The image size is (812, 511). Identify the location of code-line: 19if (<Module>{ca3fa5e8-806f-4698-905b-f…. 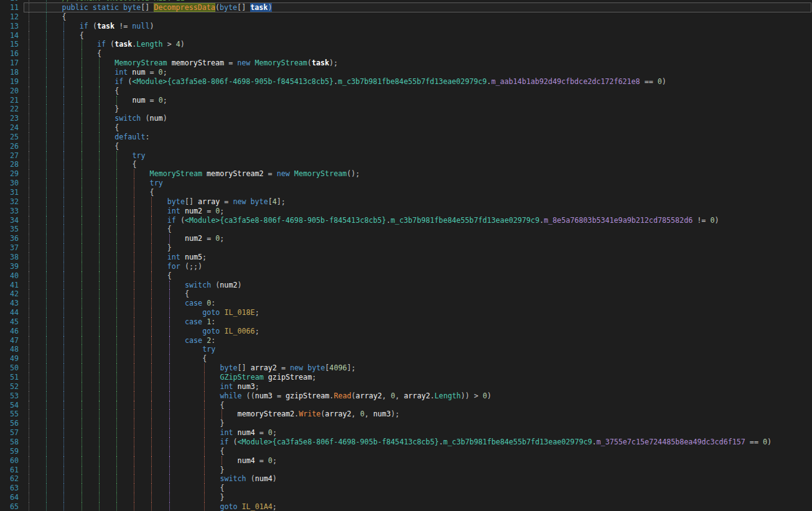
(406, 82).